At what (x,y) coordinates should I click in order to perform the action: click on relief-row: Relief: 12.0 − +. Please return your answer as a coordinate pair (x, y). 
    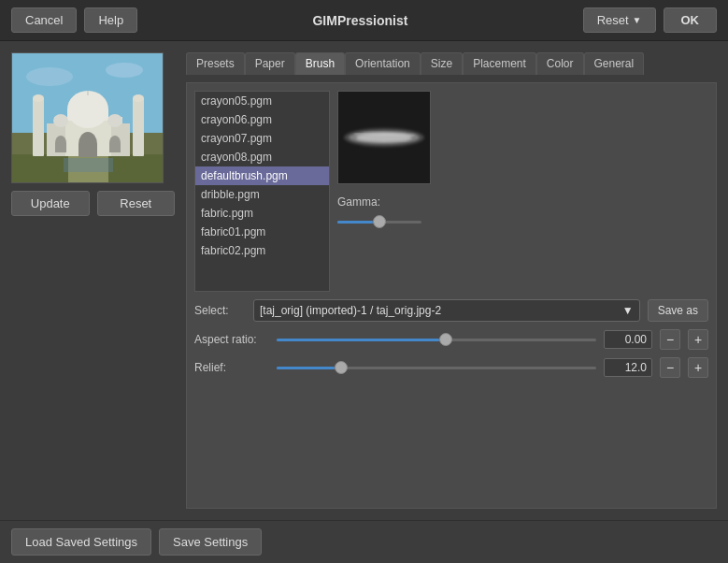
    Looking at the image, I should click on (451, 368).